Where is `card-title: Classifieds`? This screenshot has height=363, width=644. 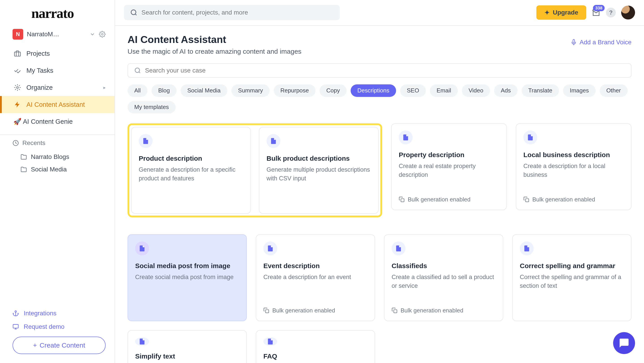 card-title: Classifieds is located at coordinates (444, 266).